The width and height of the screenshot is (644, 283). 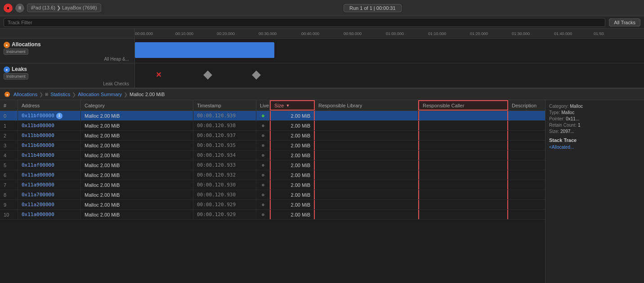 I want to click on table-icon: ⊞, so click(x=47, y=94).